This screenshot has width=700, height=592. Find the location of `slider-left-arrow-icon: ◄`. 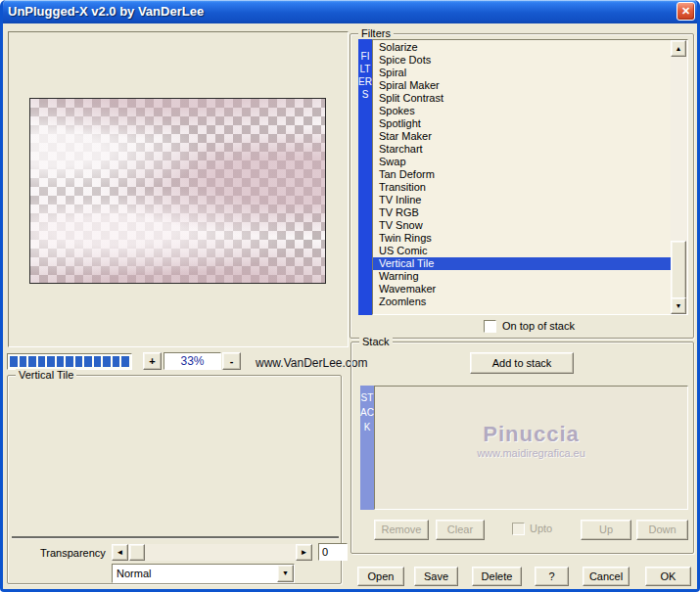

slider-left-arrow-icon: ◄ is located at coordinates (119, 552).